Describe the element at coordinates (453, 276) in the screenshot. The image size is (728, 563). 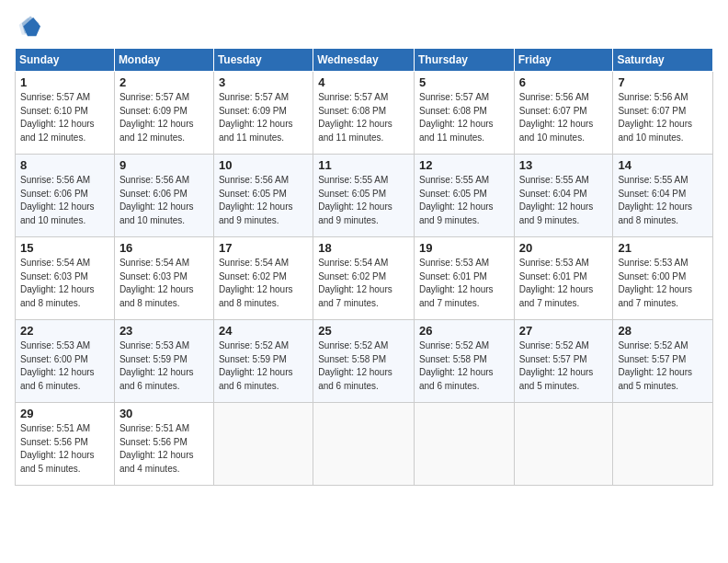
I see `sunset-label: Sunset: 6:01 PM` at that location.